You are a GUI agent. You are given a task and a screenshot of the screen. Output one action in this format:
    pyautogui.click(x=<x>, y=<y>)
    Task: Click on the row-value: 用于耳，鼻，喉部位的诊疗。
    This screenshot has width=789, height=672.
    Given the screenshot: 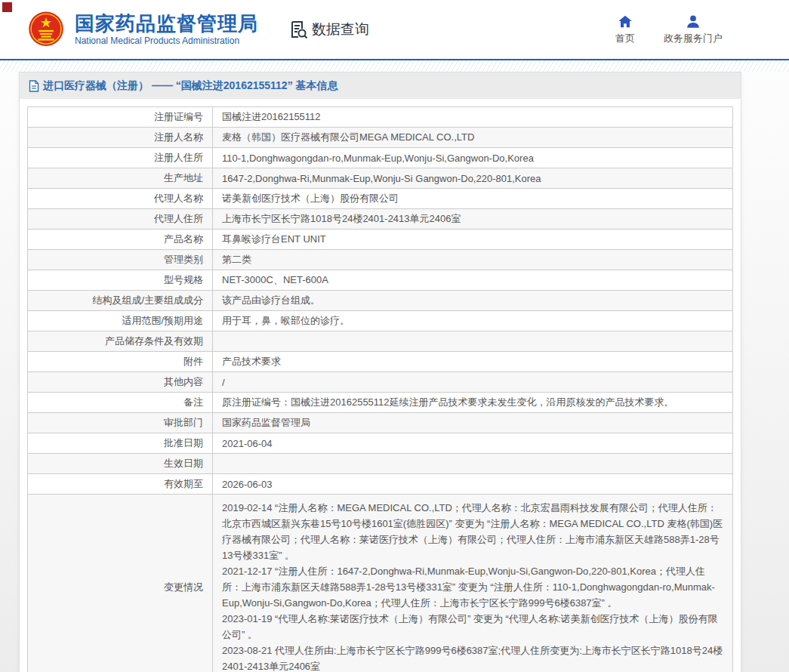 What is the action you would take?
    pyautogui.click(x=473, y=321)
    